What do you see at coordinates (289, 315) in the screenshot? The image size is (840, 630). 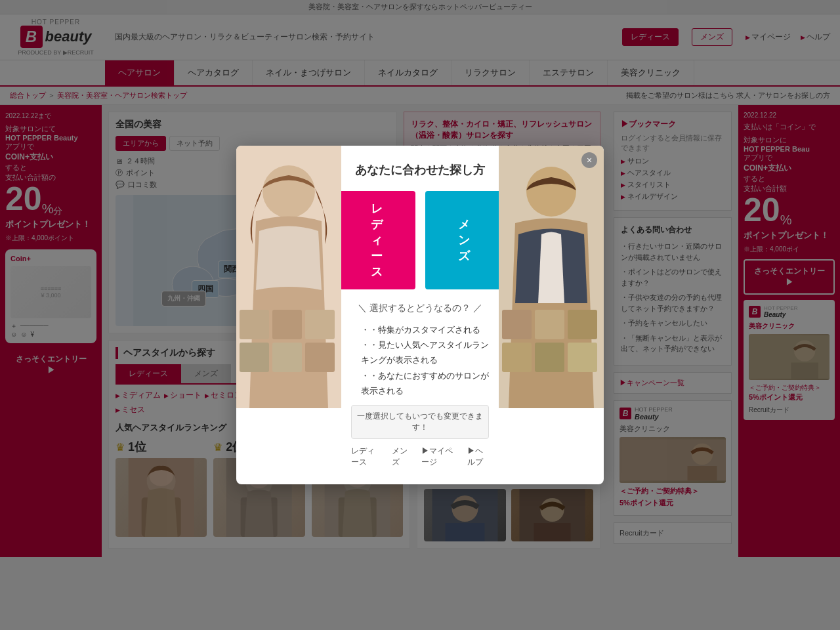 I see `modal-left-person` at bounding box center [289, 315].